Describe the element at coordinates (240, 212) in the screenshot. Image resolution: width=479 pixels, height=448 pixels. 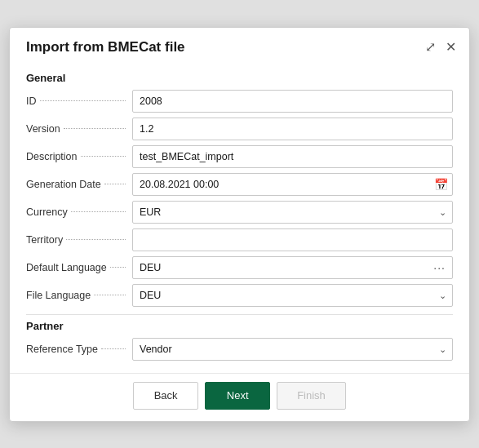
I see `field-row-currency: Currency EUR USD GBP ⌄` at that location.